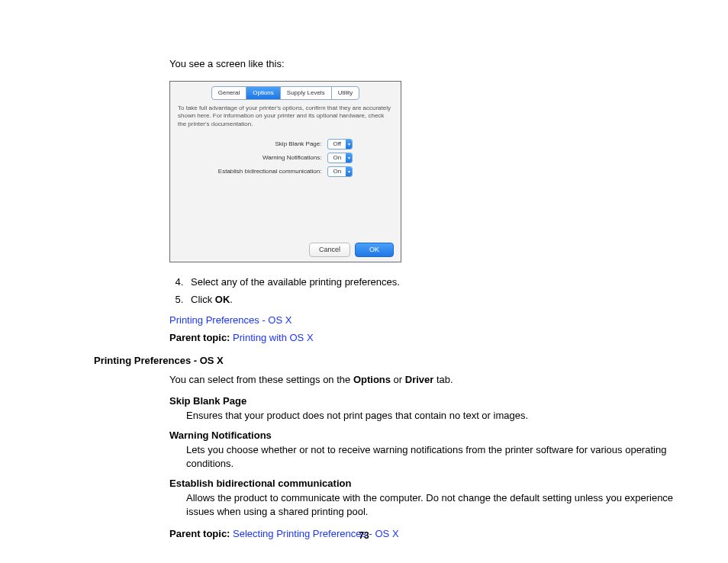  I want to click on desc-bidirectional: Allows the product to communicate with t…, so click(440, 505).